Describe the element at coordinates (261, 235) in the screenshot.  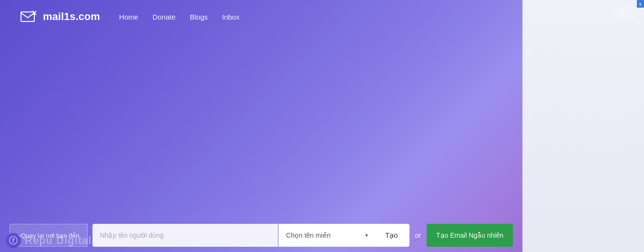
I see `bottom-bar: «Quay lại nơi bạn đến Chọn tên miền ▾ Tạ…` at that location.